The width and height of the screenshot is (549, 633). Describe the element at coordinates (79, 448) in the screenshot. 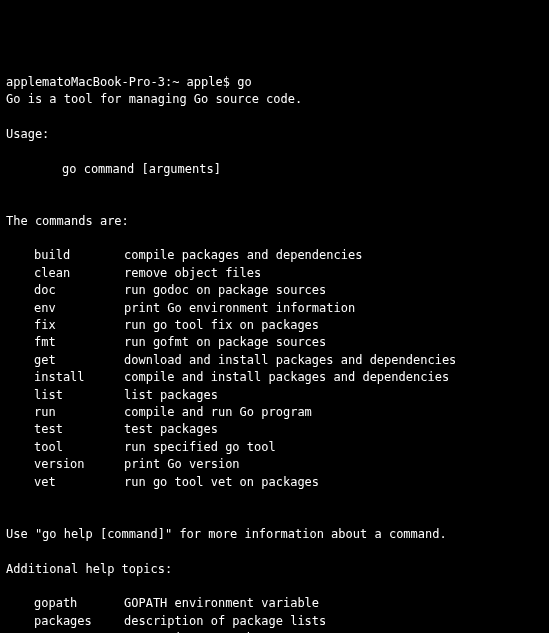

I see `command-name: tool` at that location.